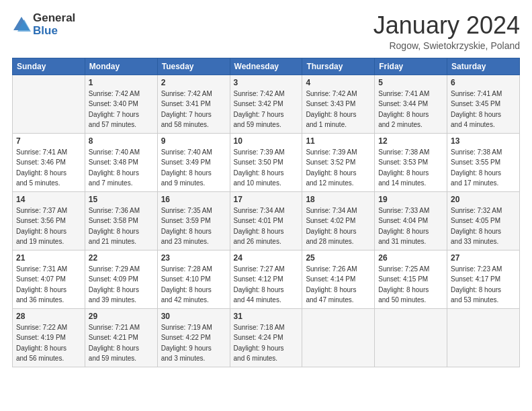 The image size is (532, 411). What do you see at coordinates (266, 285) in the screenshot?
I see `day-info: Sunrise: 7:27 AMSunset: 4:12 PMDaylight:…` at bounding box center [266, 285].